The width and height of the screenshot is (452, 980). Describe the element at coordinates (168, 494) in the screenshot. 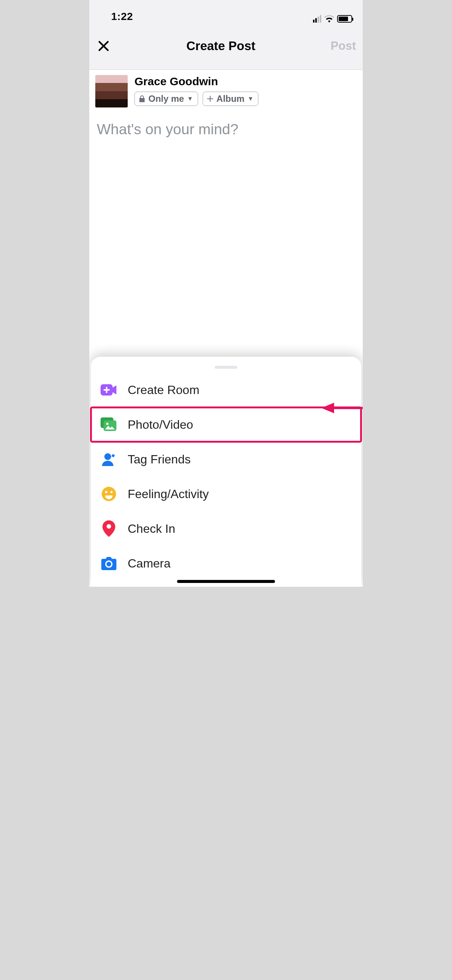

I see `option-label: Feeling/Activity` at that location.